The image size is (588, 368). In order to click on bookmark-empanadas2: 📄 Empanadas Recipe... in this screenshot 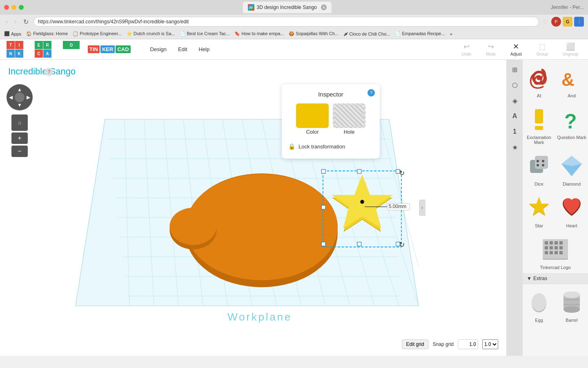, I will do `click(420, 34)`.